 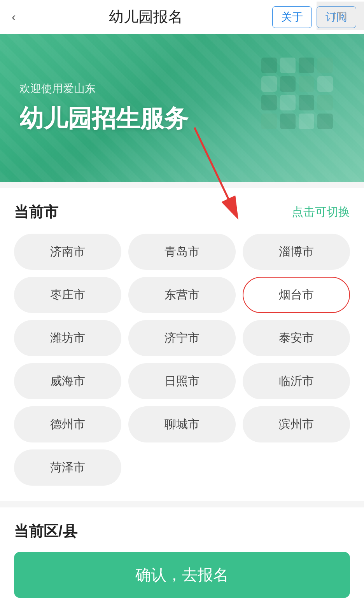 What do you see at coordinates (68, 425) in the screenshot?
I see `city-button: 德州市` at bounding box center [68, 425].